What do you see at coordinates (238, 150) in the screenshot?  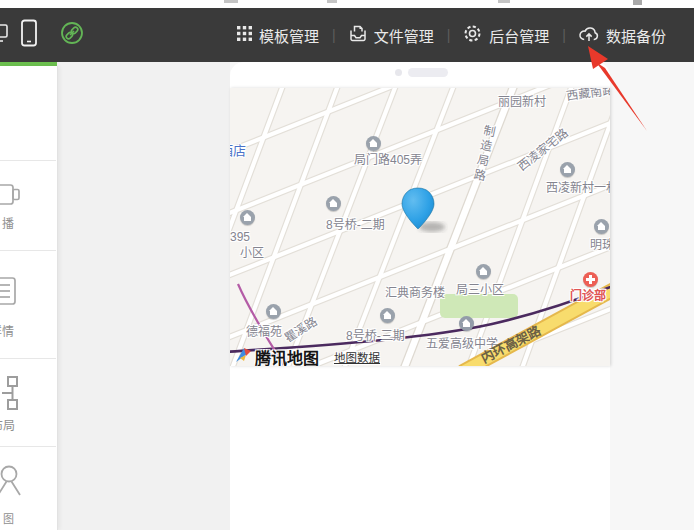 I see `map-label: 酒店` at bounding box center [238, 150].